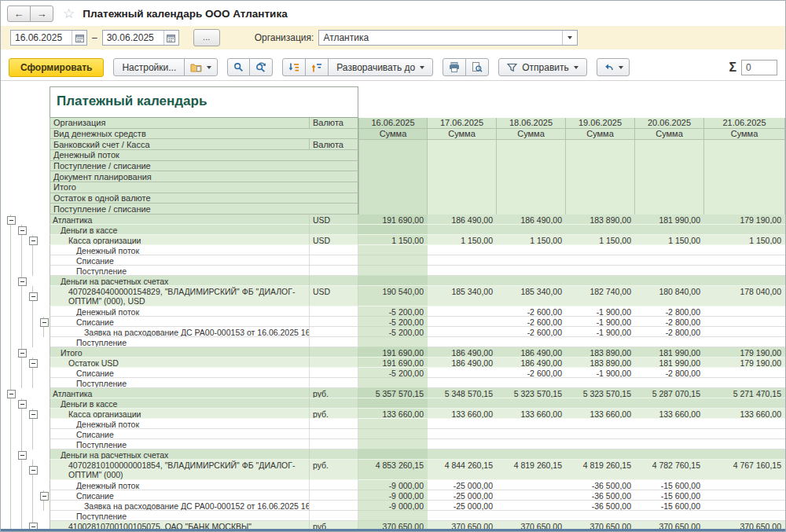 This screenshot has height=532, width=786. I want to click on favorite-star-icon: ☆, so click(69, 14).